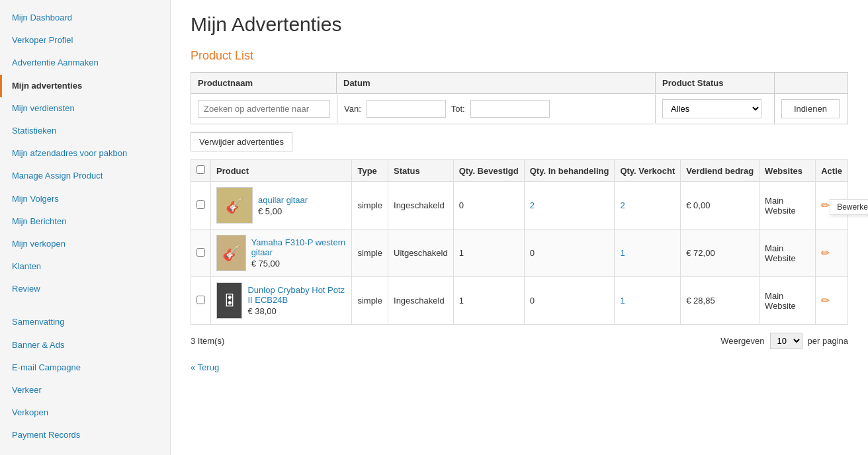 Image resolution: width=868 pixels, height=455 pixels. What do you see at coordinates (569, 206) in the screenshot?
I see `row-qty-behandeling-cell: 2` at bounding box center [569, 206].